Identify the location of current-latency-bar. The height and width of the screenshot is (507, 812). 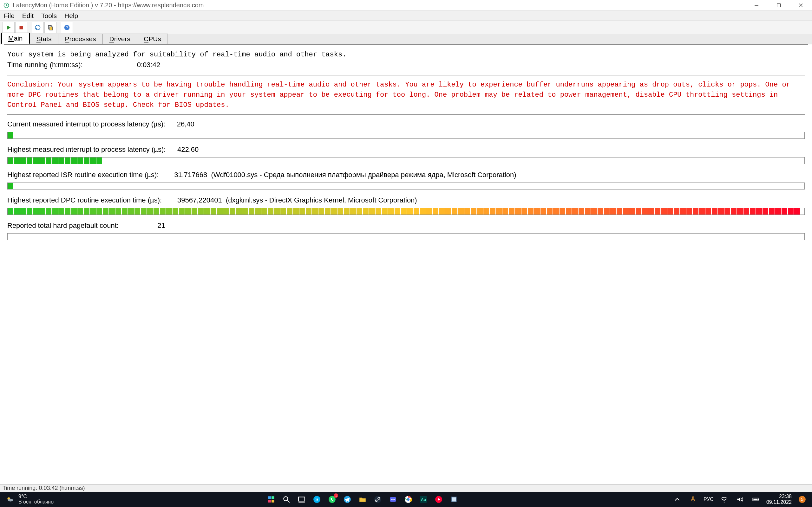
(406, 135).